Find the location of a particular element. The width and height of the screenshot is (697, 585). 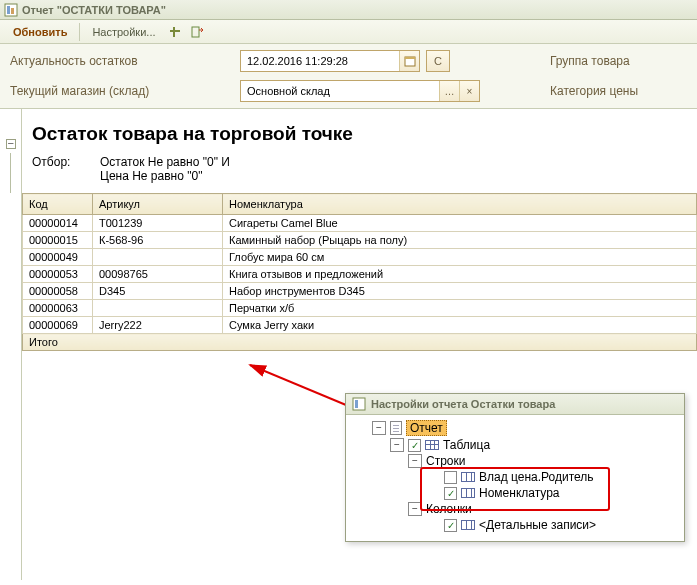

store-input is located at coordinates (340, 91).